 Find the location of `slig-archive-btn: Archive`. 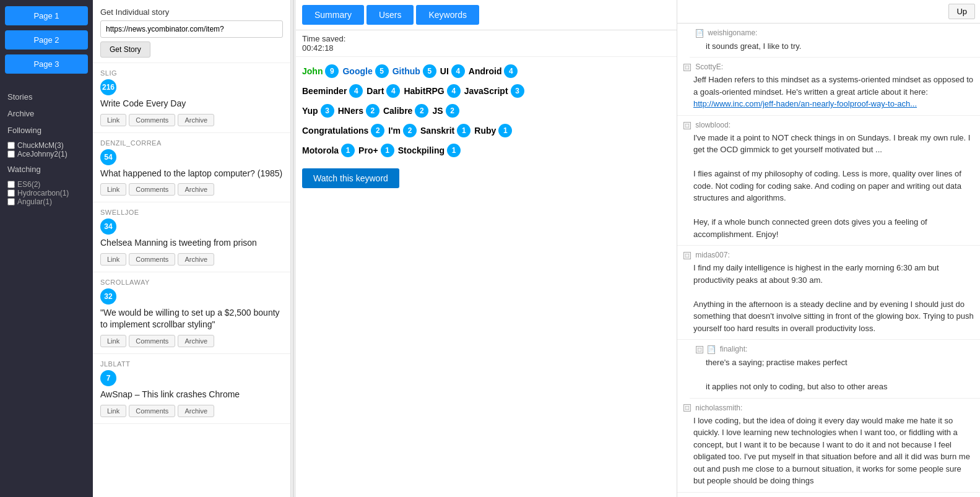

slig-archive-btn: Archive is located at coordinates (196, 120).